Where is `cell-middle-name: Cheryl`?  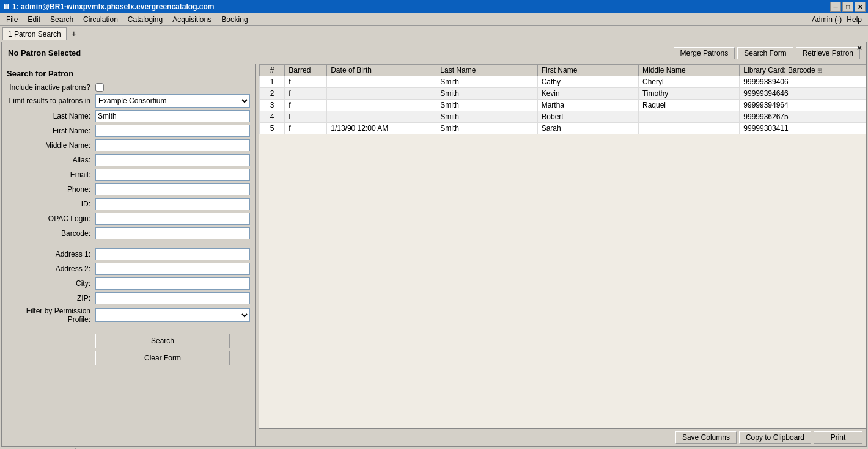 cell-middle-name: Cheryl is located at coordinates (688, 82).